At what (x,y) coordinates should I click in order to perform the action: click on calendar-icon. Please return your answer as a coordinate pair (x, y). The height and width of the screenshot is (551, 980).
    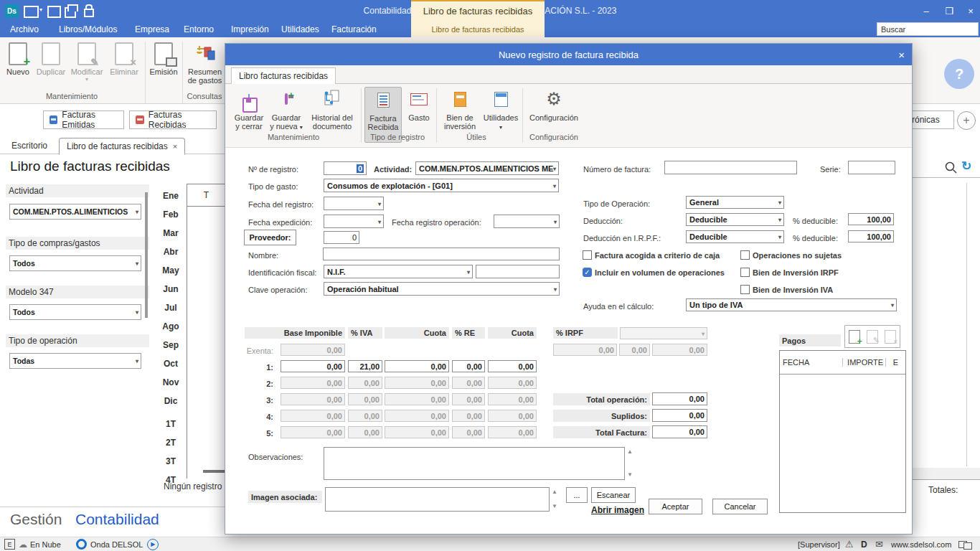
    Looking at the image, I should click on (32, 11).